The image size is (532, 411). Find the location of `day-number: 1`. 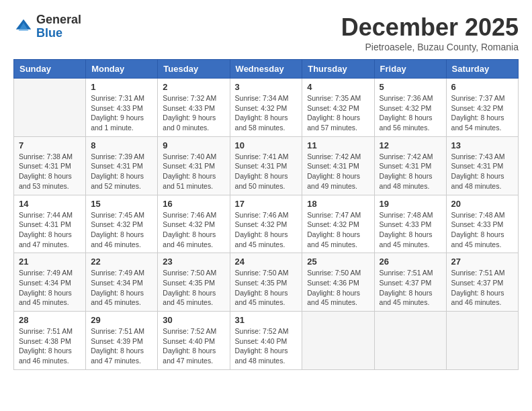

day-number: 1 is located at coordinates (122, 87).